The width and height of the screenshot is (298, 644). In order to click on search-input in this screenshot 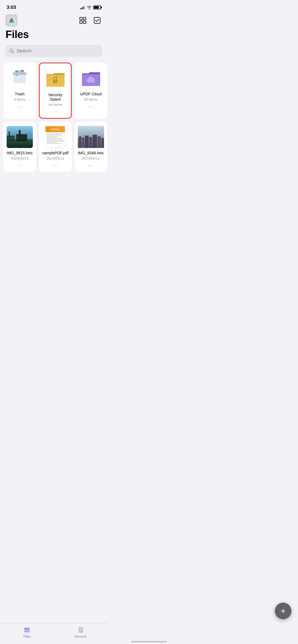, I will do `click(57, 51)`.